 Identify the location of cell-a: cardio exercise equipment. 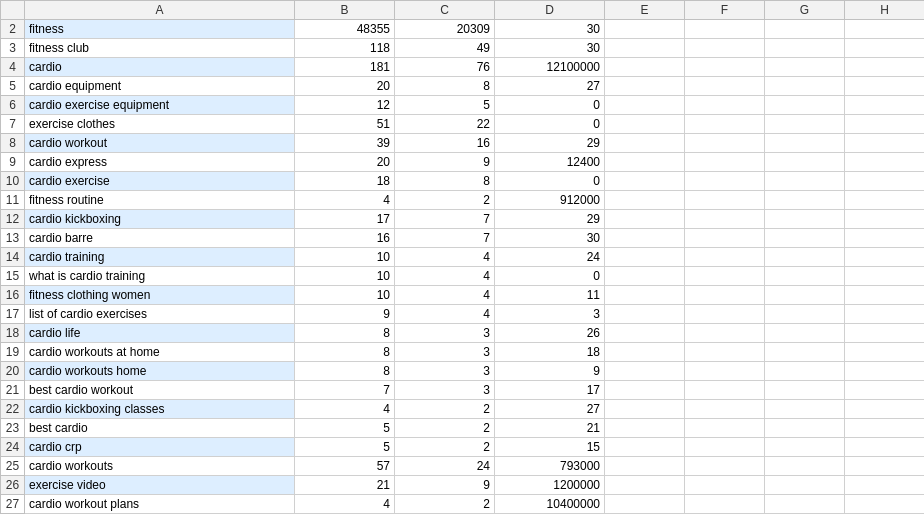
(160, 106).